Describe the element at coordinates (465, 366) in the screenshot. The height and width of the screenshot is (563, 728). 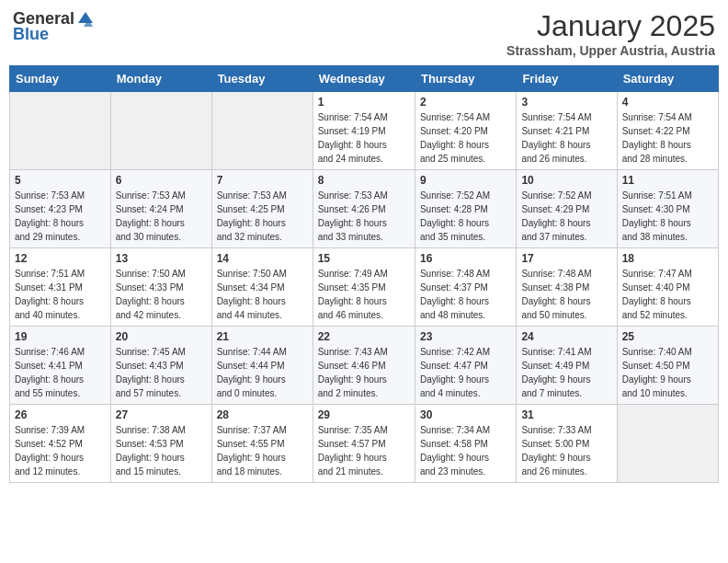
I see `calendar-cell: 23Sunrise: 7:42 AM Sunset: 4:47 PM Dayli…` at that location.